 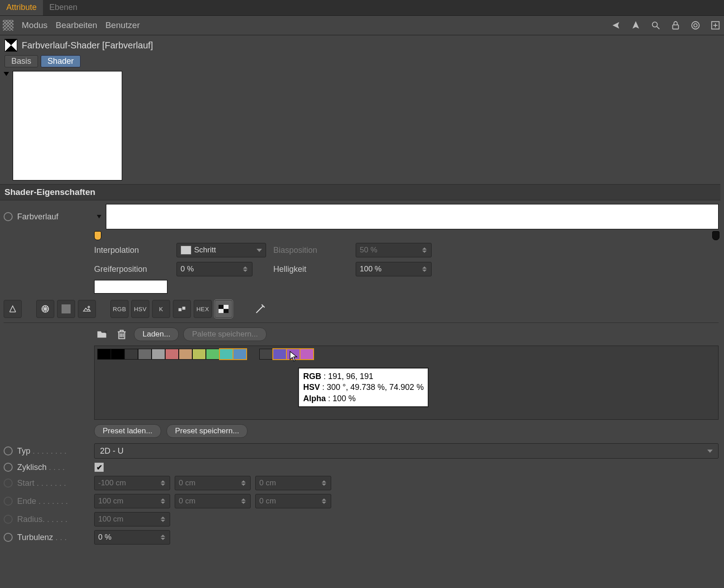 I want to click on nav-back-icon, so click(x=616, y=25).